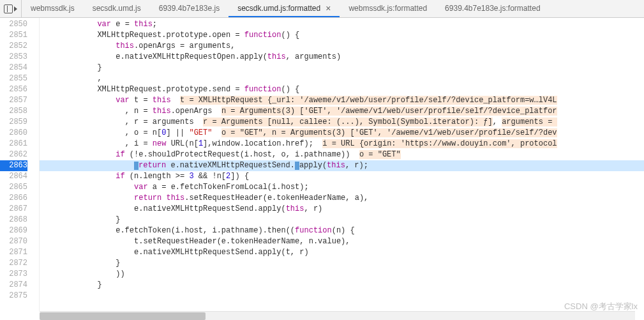  Describe the element at coordinates (342, 46) in the screenshot. I see `code-line: this.openArgs = arguments,` at that location.